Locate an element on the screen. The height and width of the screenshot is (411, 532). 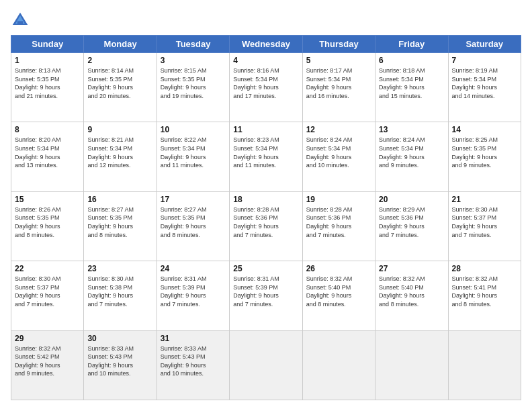
day-number: 26 is located at coordinates (339, 269).